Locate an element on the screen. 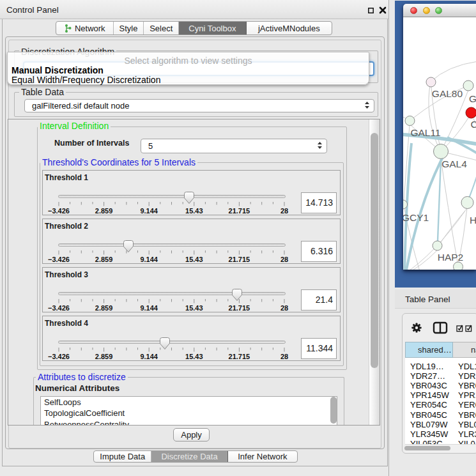 The image size is (476, 476). svg-text: HI is located at coordinates (473, 220).